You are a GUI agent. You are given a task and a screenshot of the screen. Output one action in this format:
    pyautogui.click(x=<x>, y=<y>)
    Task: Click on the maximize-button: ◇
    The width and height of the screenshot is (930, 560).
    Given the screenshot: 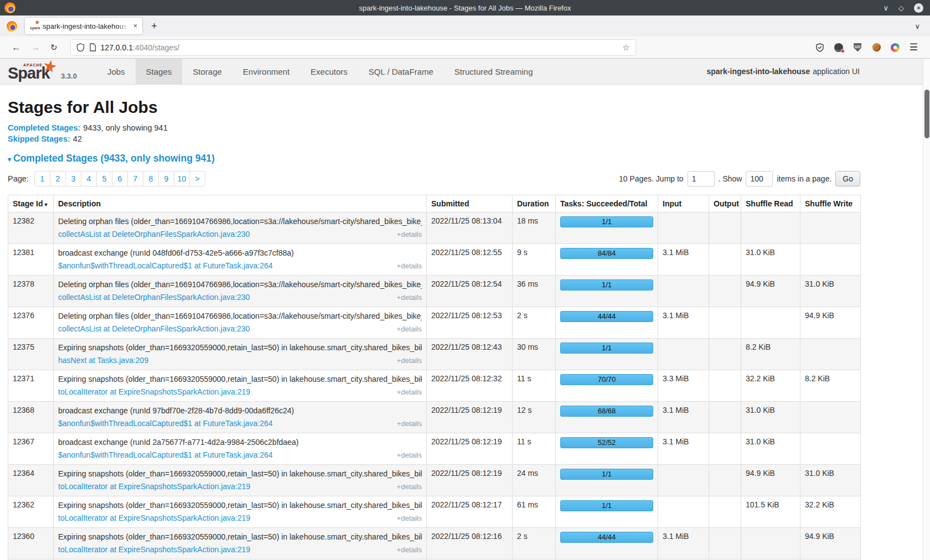 What is the action you would take?
    pyautogui.click(x=901, y=8)
    